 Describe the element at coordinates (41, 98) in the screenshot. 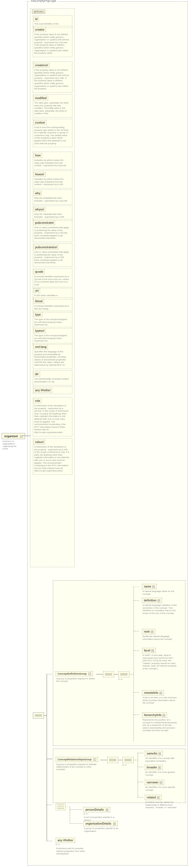

I see `attr-label: modified` at that location.